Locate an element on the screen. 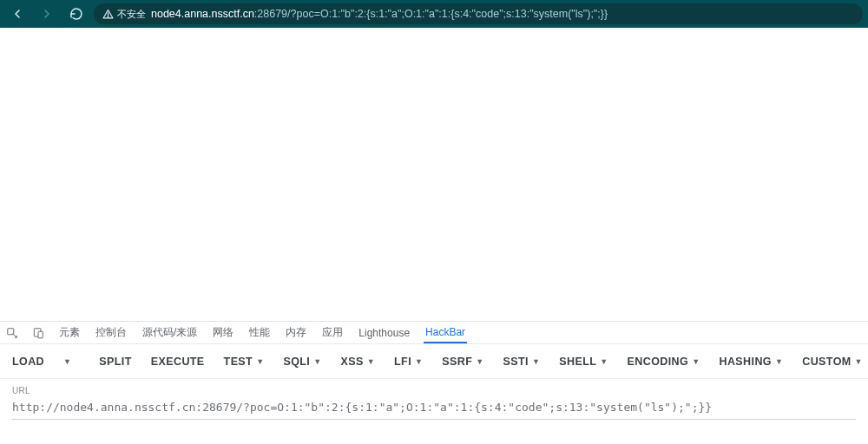 Image resolution: width=868 pixels, height=444 pixels. back-button is located at coordinates (17, 14).